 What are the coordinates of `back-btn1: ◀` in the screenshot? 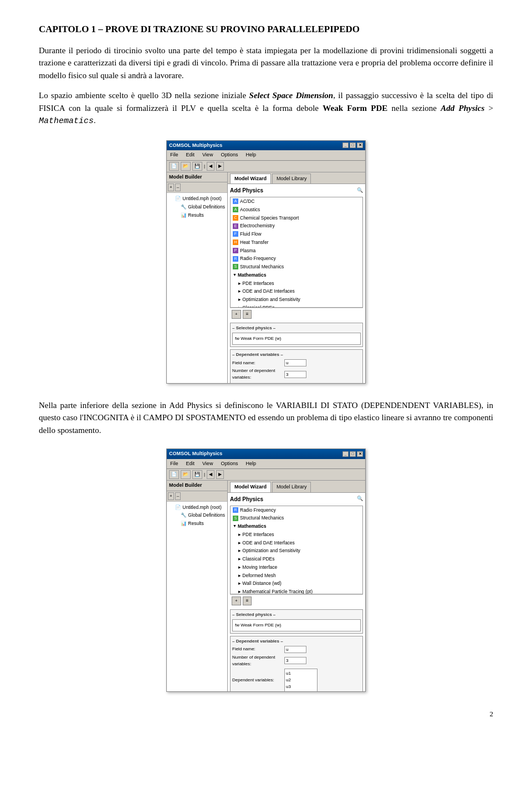 It's located at (211, 166).